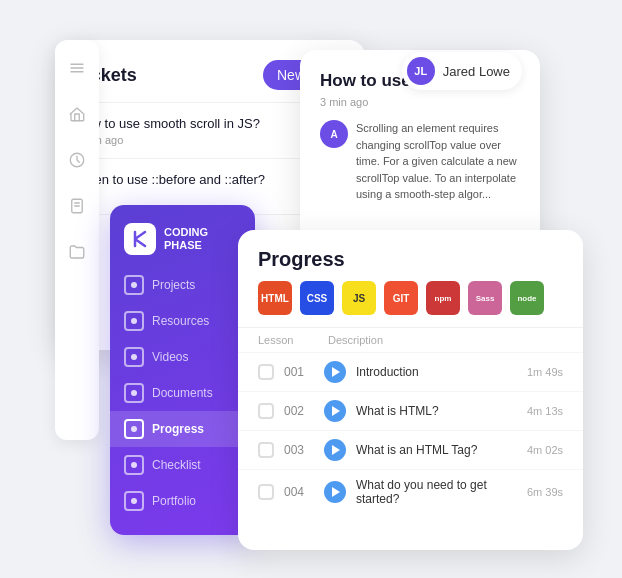 The width and height of the screenshot is (622, 578). What do you see at coordinates (410, 492) in the screenshot?
I see `table-row: 004 What do you need to get started? 6m …` at bounding box center [410, 492].